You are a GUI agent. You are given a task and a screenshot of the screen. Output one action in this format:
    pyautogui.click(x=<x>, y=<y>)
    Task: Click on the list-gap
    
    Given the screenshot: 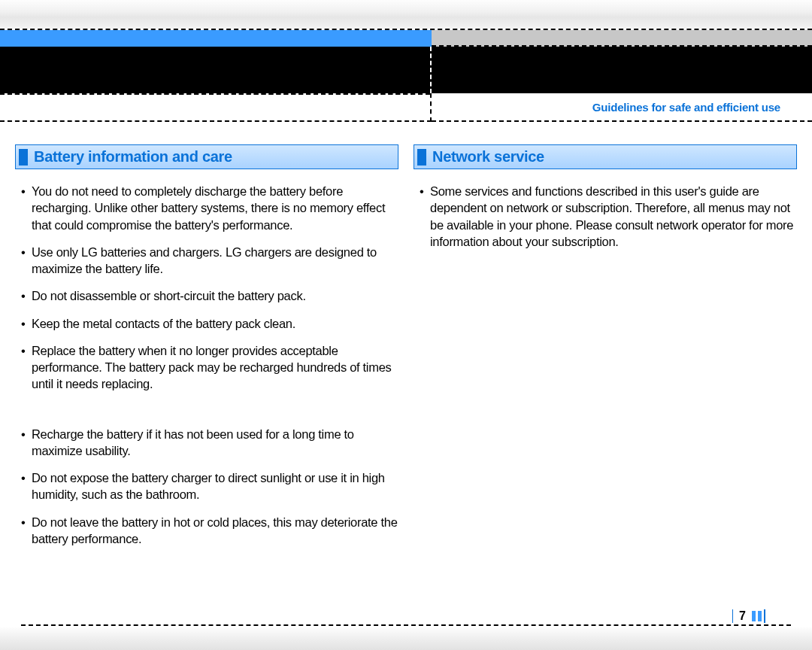 What is the action you would take?
    pyautogui.click(x=207, y=415)
    